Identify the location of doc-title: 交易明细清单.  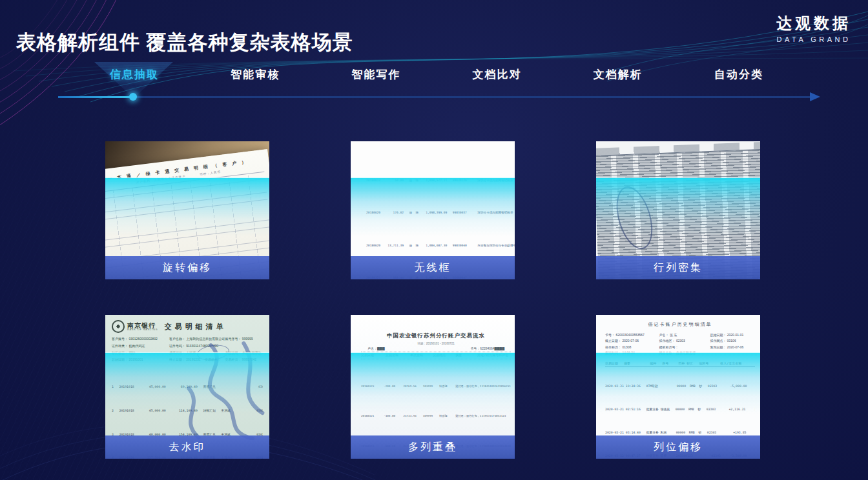
(196, 326).